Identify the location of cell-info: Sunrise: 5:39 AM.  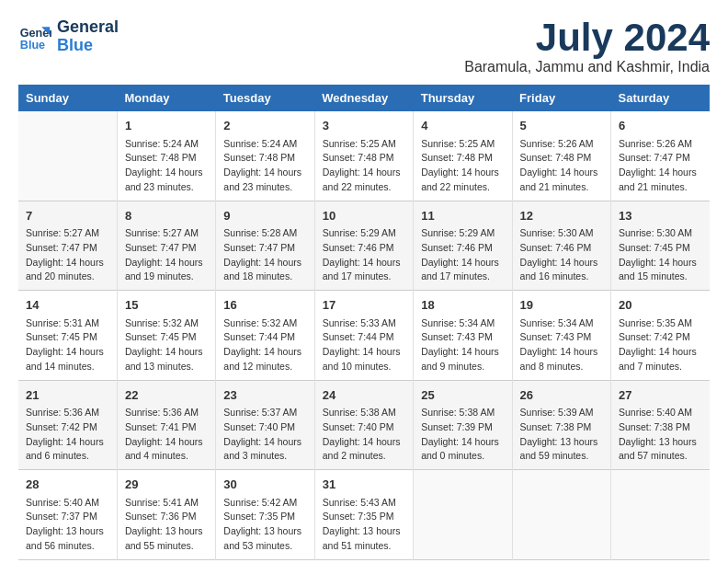
(562, 413).